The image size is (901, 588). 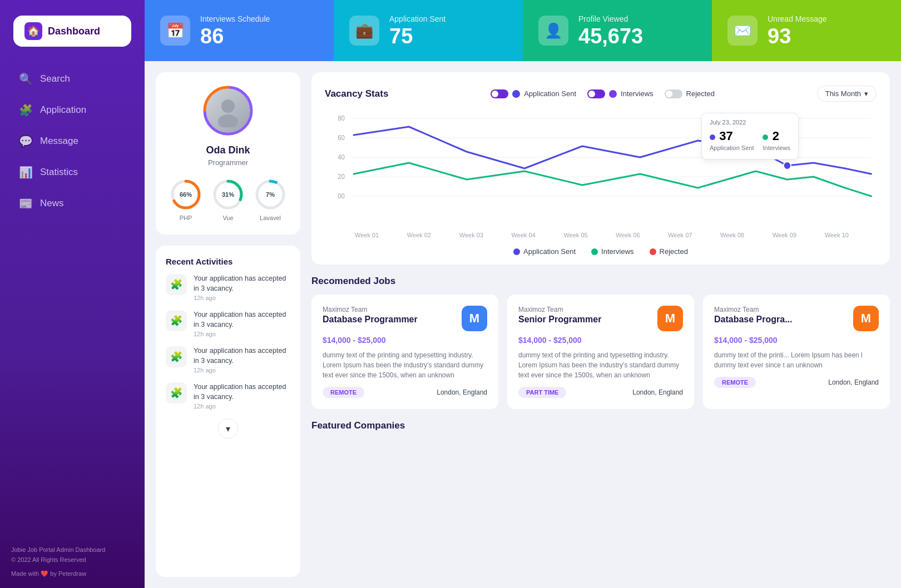 What do you see at coordinates (776, 148) in the screenshot?
I see `tooltip-label-int: Interviews` at bounding box center [776, 148].